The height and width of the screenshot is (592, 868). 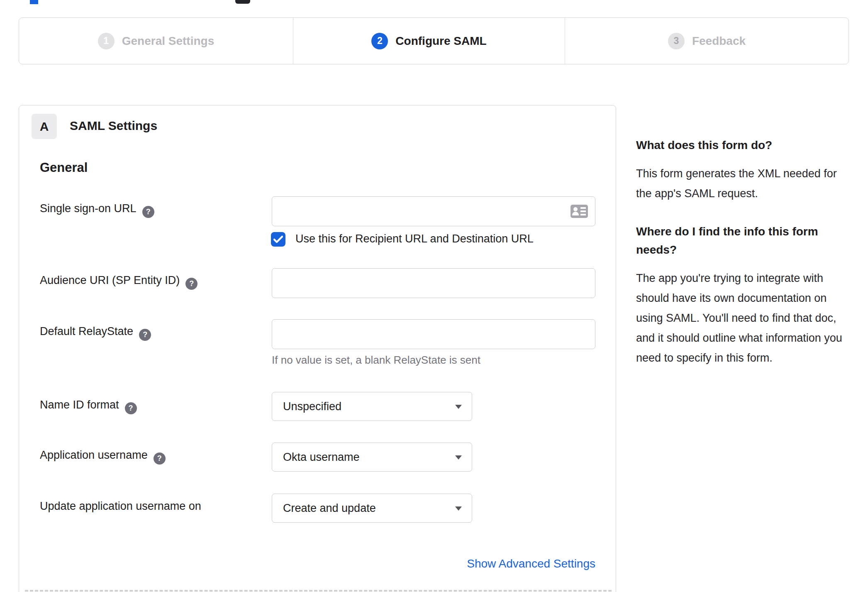 I want to click on panel-title: SAML Settings, so click(x=114, y=126).